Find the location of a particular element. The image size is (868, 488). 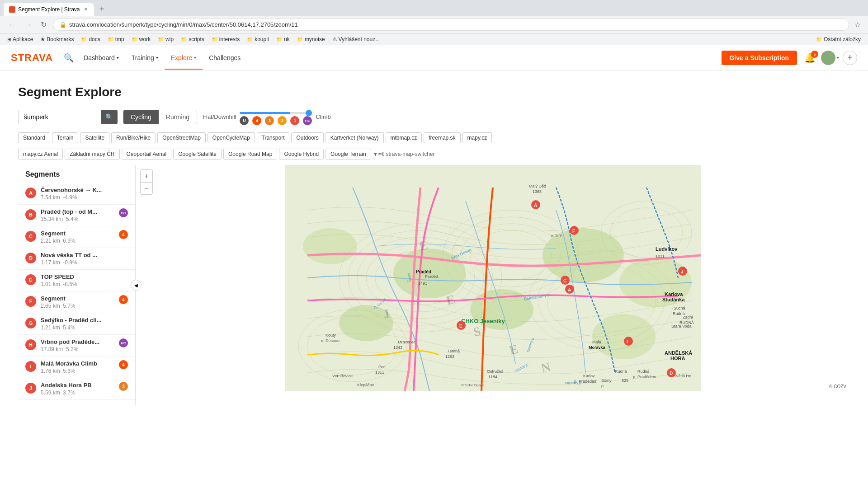

grade-range-slider is located at coordinates (276, 113).